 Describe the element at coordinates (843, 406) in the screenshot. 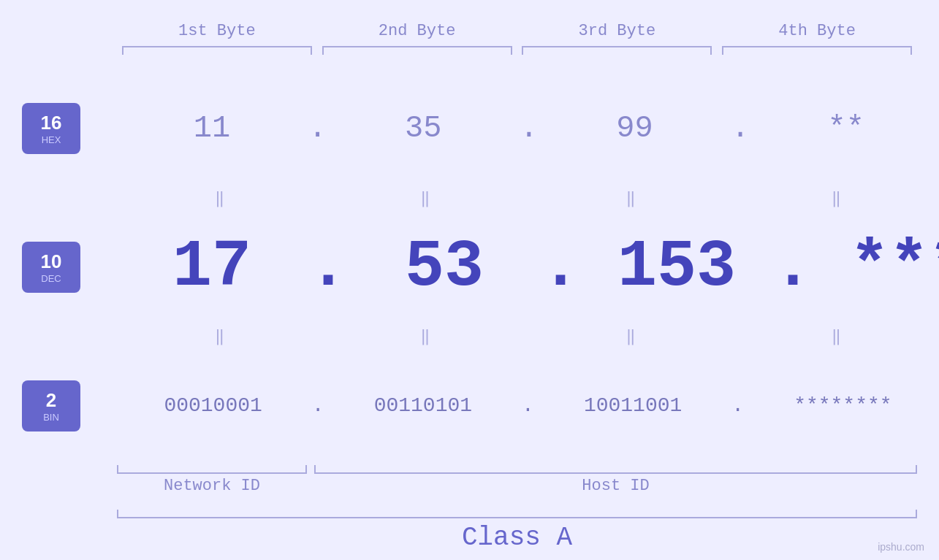

I see `bin-value-4: ********` at that location.